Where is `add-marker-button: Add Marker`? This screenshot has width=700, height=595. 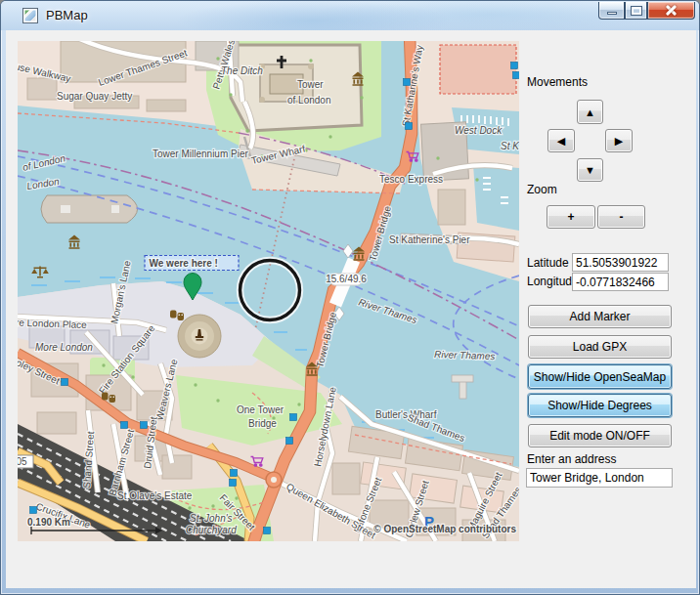 add-marker-button: Add Marker is located at coordinates (600, 317).